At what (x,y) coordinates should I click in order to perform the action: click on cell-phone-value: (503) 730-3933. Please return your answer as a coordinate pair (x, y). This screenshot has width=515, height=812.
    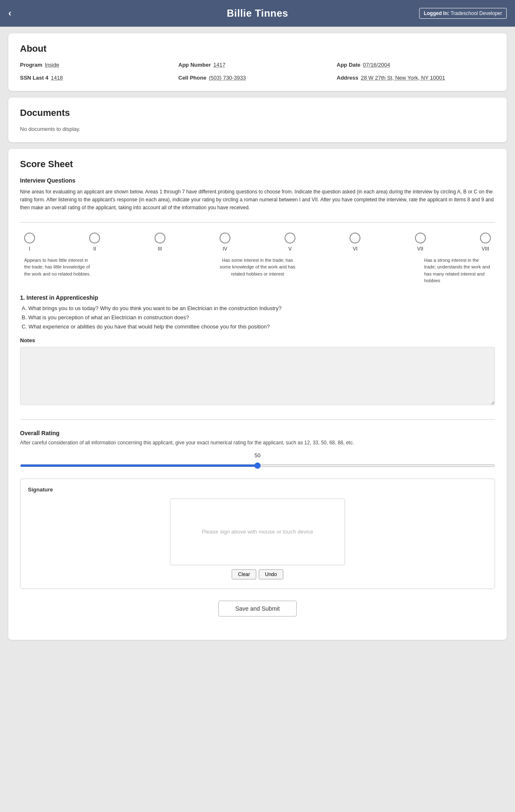
    Looking at the image, I should click on (228, 78).